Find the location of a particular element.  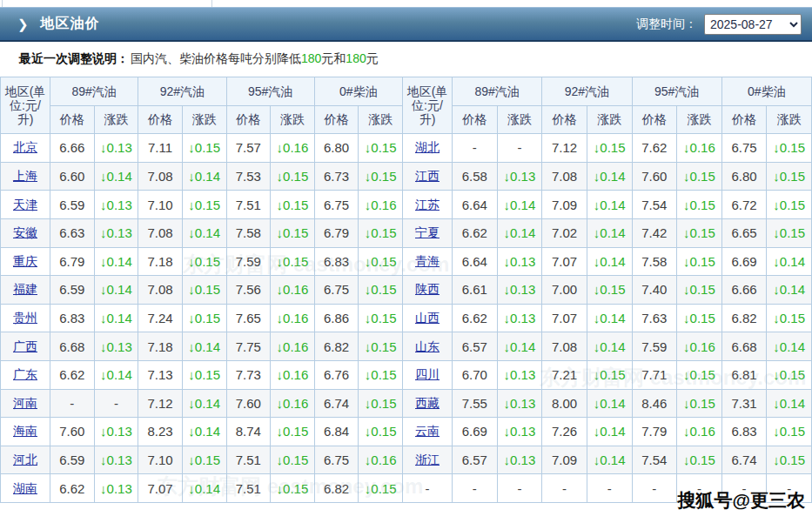

region-link: 浙江 is located at coordinates (427, 459).